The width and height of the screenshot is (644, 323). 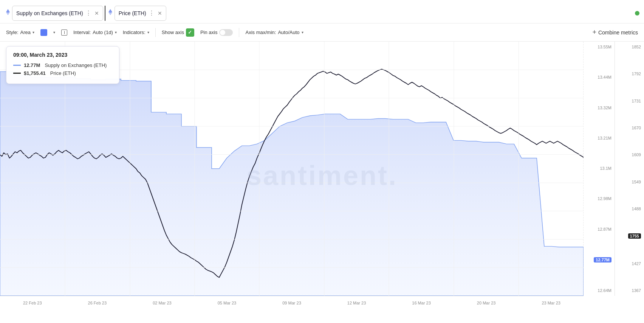 What do you see at coordinates (601, 169) in the screenshot?
I see `y-axis-left: 13.55M 13.44M 13.32M 13.21M 13.1M 12.98M…` at bounding box center [601, 169].